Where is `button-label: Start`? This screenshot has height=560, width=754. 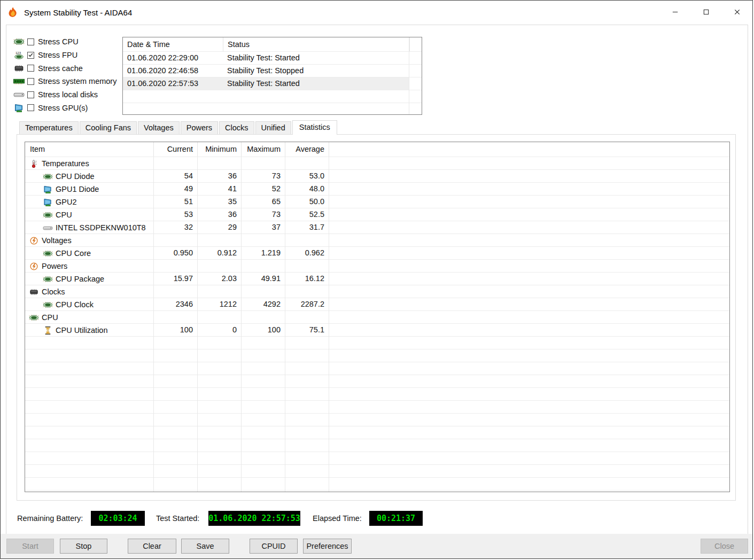 button-label: Start is located at coordinates (30, 546).